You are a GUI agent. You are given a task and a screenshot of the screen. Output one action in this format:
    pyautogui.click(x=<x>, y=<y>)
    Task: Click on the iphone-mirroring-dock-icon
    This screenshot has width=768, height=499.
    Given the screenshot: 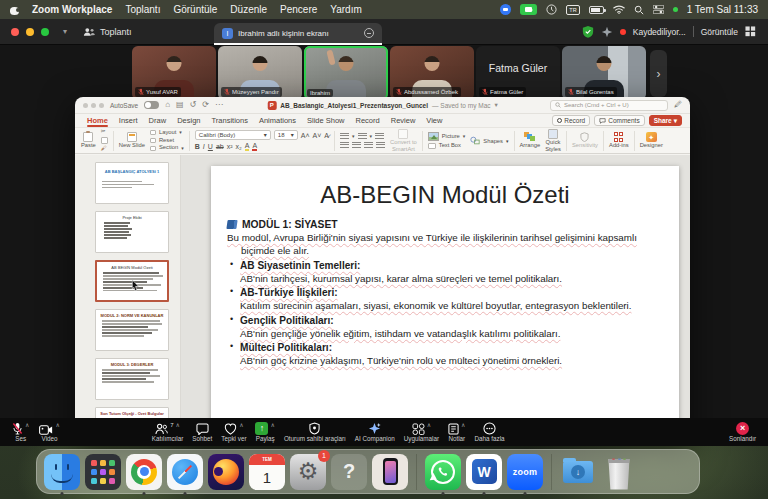 What is the action you would take?
    pyautogui.click(x=390, y=472)
    